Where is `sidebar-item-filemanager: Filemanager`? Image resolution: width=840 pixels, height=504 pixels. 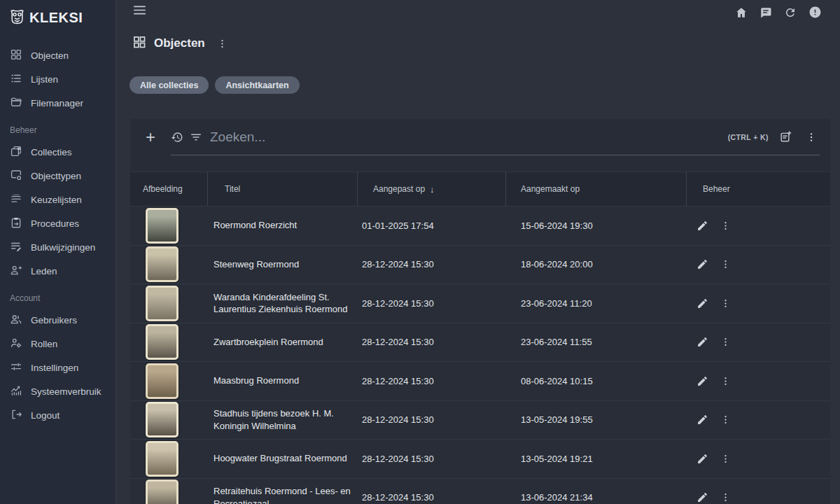
sidebar-item-filemanager: Filemanager is located at coordinates (57, 103).